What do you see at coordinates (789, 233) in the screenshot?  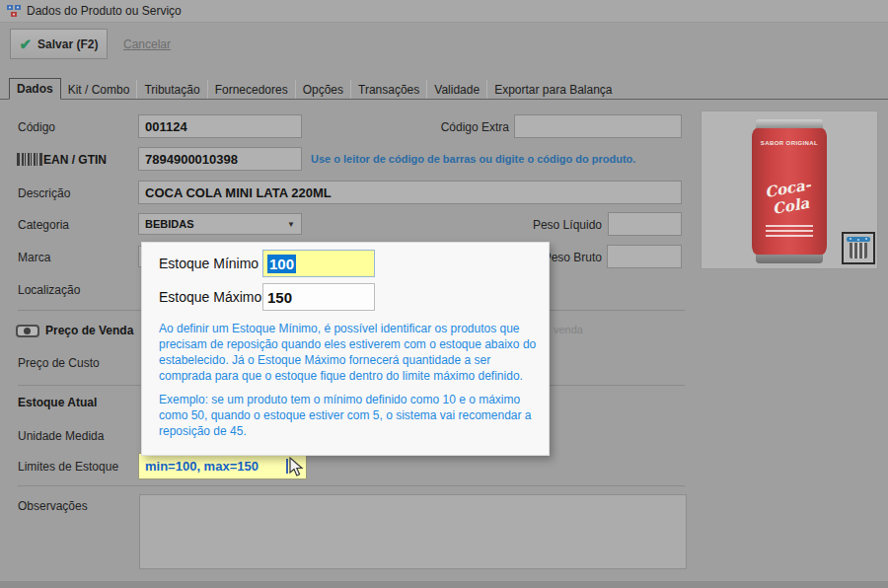 I see `can-fineprint-lines` at bounding box center [789, 233].